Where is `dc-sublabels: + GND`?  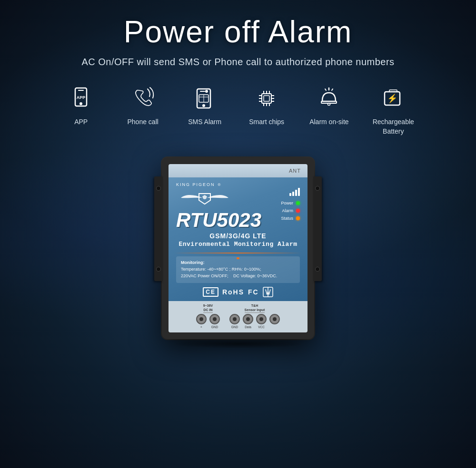
dc-sublabels: + GND is located at coordinates (208, 327).